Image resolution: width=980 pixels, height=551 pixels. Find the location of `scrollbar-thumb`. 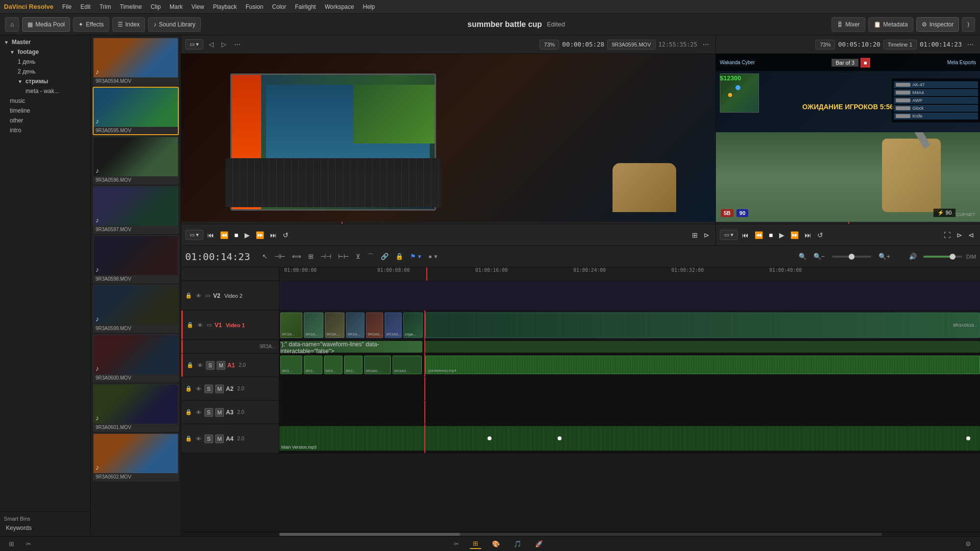

scrollbar-thumb is located at coordinates (369, 534).